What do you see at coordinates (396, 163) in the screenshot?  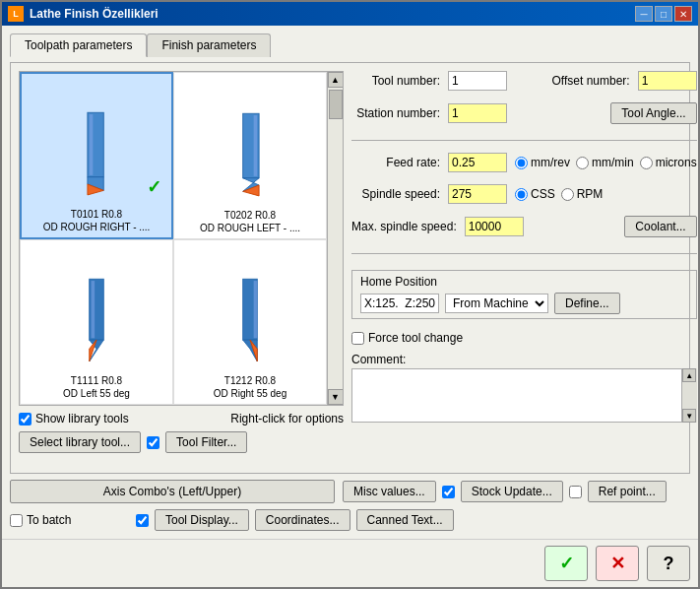 I see `feed-rate-label: Feed rate:` at bounding box center [396, 163].